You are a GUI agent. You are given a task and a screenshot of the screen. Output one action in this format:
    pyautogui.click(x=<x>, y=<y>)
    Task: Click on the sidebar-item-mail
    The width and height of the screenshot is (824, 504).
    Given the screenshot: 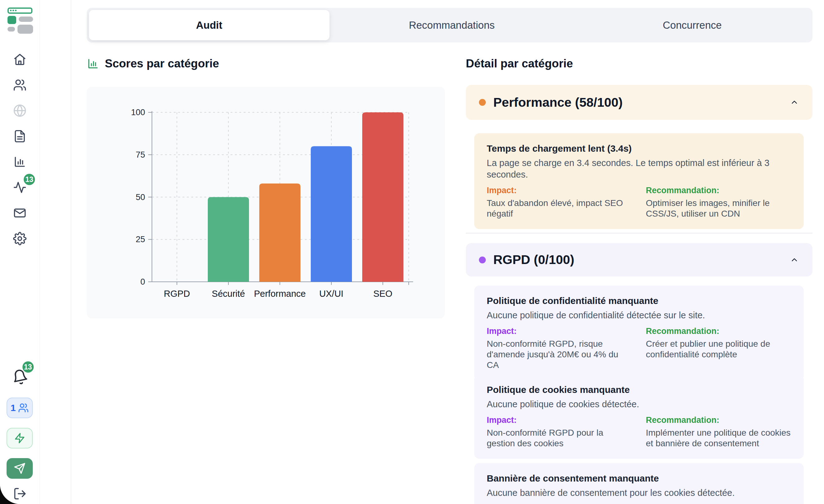 What is the action you would take?
    pyautogui.click(x=20, y=213)
    